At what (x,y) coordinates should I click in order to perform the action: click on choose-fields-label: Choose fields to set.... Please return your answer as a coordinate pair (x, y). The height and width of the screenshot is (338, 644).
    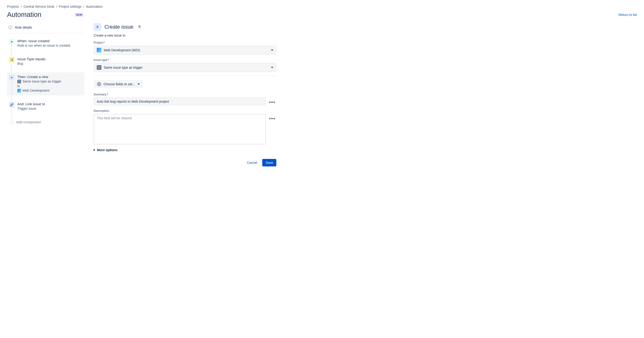
    Looking at the image, I should click on (119, 84).